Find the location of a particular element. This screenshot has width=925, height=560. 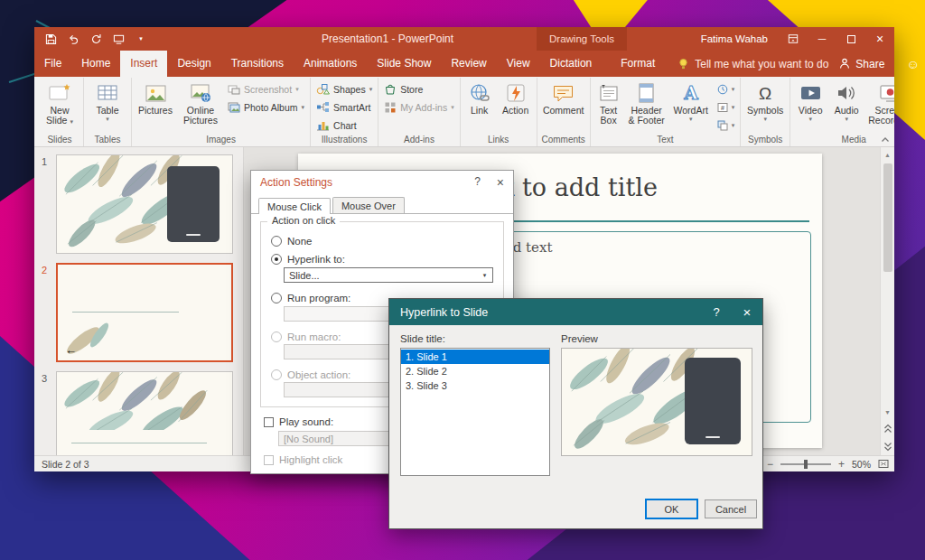

share-button: Share is located at coordinates (862, 63).